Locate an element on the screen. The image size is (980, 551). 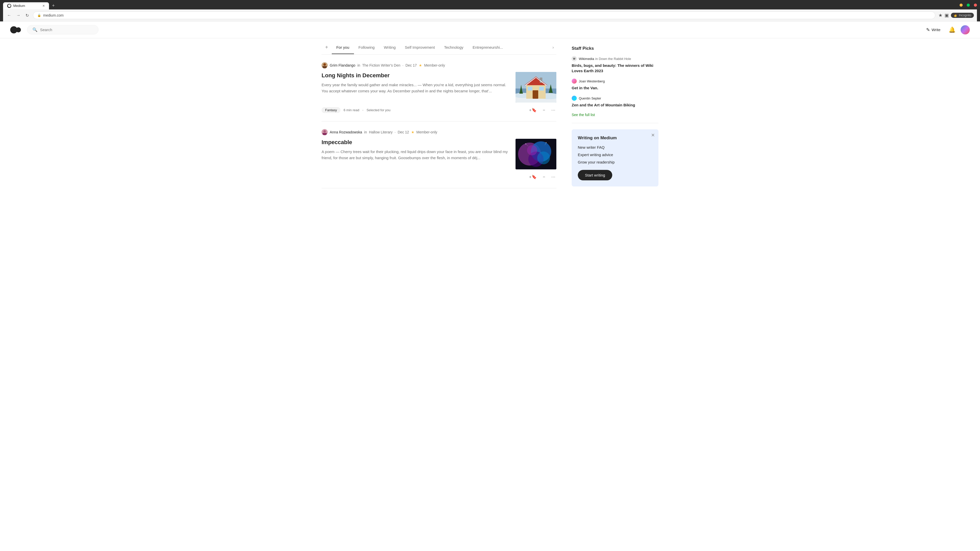
tab-technology: Technology is located at coordinates (453, 49).